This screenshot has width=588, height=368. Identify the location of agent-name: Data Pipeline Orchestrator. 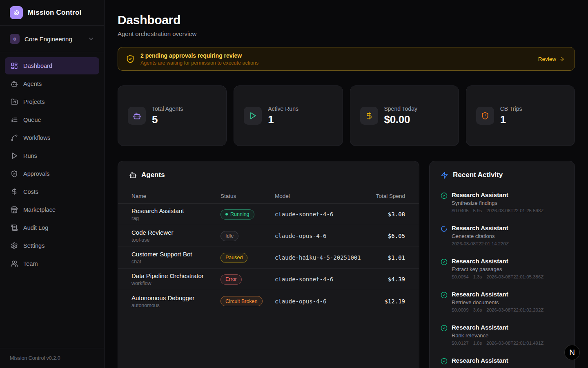
(176, 276).